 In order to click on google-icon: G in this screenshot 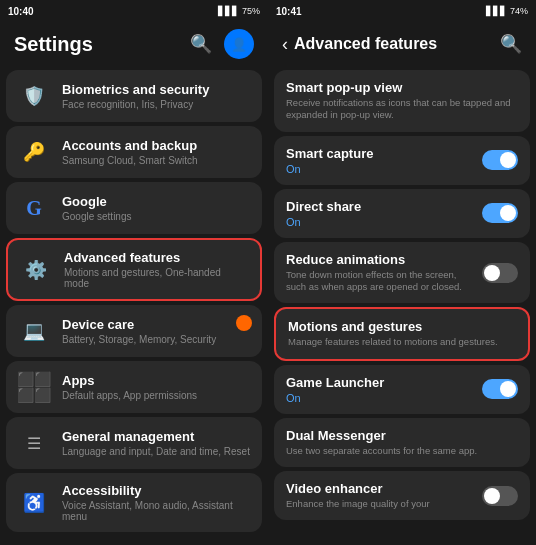, I will do `click(34, 208)`.